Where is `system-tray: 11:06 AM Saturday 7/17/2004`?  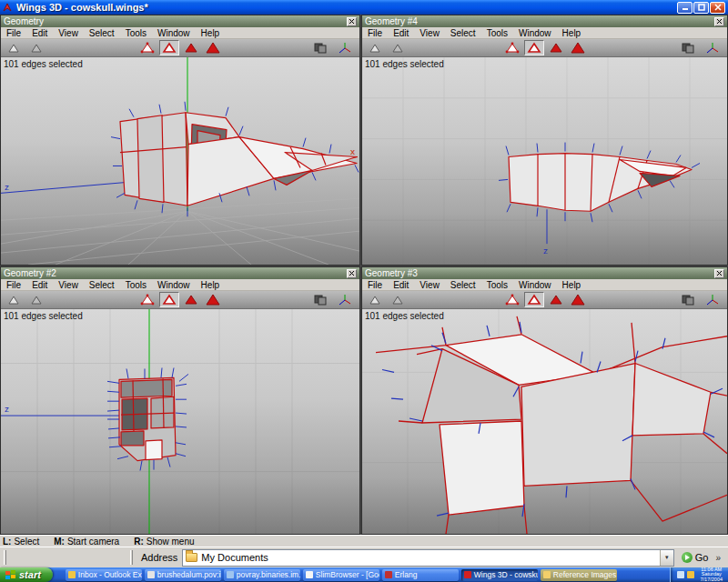 system-tray: 11:06 AM Saturday 7/17/2004 is located at coordinates (699, 575).